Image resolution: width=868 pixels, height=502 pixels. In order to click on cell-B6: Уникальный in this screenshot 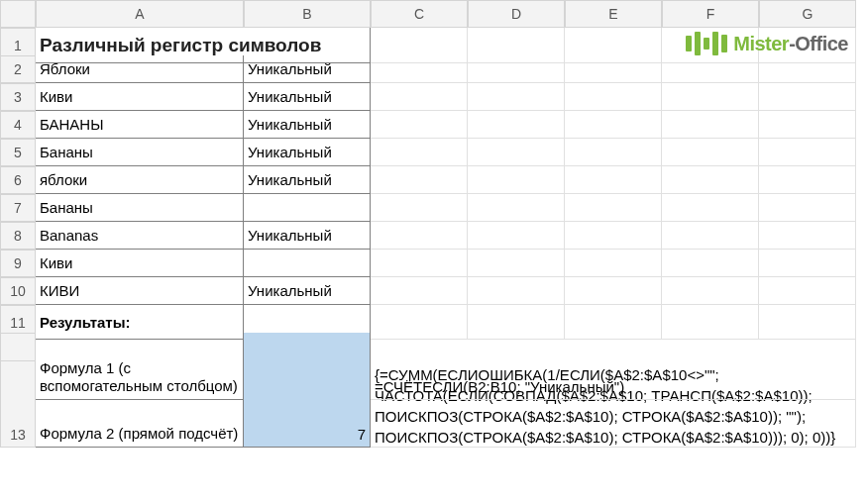, I will do `click(307, 180)`.